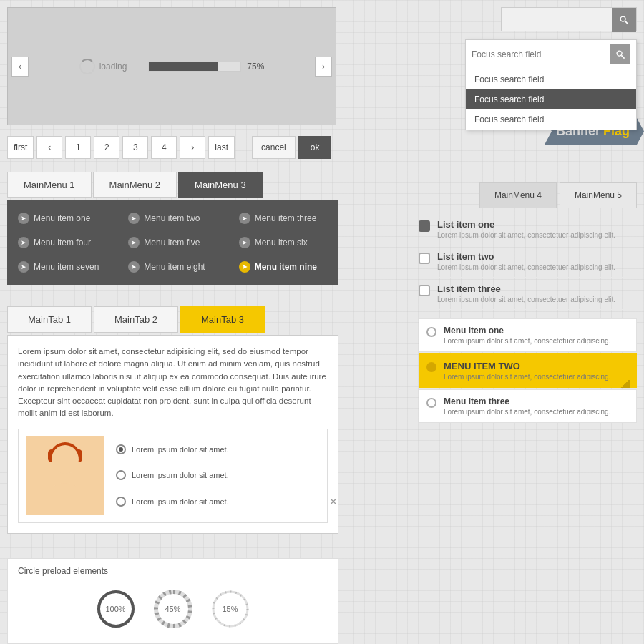 This screenshot has height=644, width=644. Describe the element at coordinates (172, 267) in the screenshot. I see `dropdown-item-8: ➤ Menu item eight` at that location.